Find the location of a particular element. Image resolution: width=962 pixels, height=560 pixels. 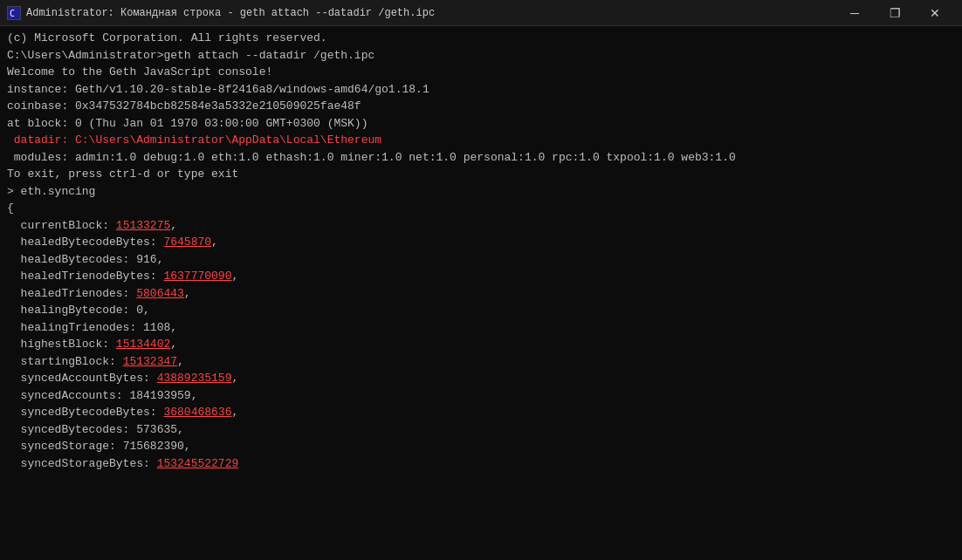

terminal-line: syncedStorage: 715682390, is located at coordinates (481, 447).